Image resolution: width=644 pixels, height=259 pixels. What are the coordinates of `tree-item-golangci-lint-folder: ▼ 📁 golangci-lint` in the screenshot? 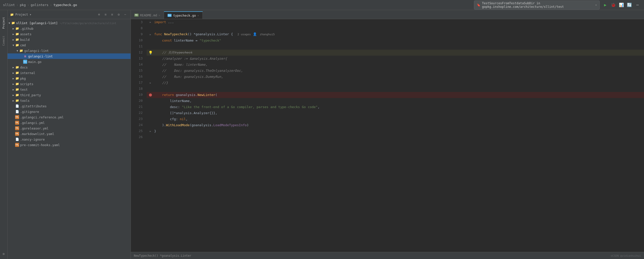 It's located at (69, 51).